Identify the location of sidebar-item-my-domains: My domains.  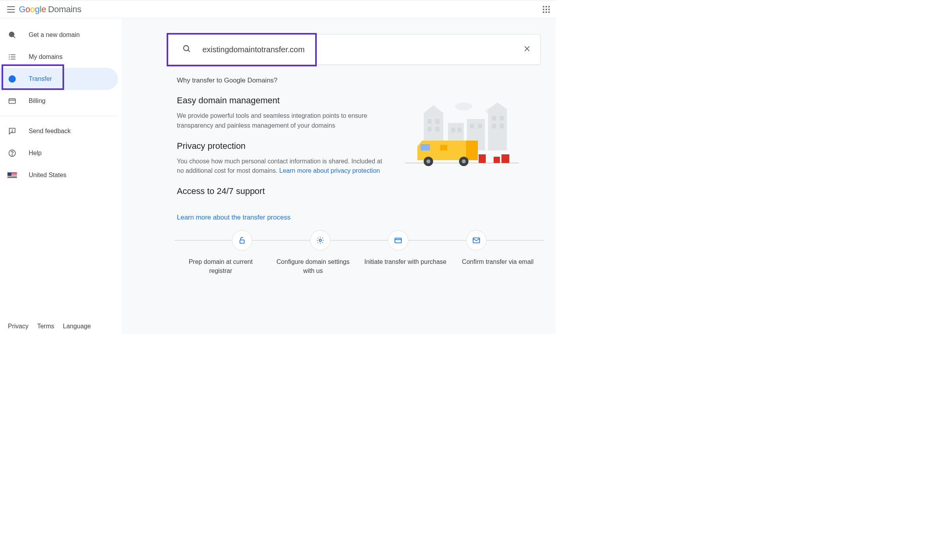
(61, 57).